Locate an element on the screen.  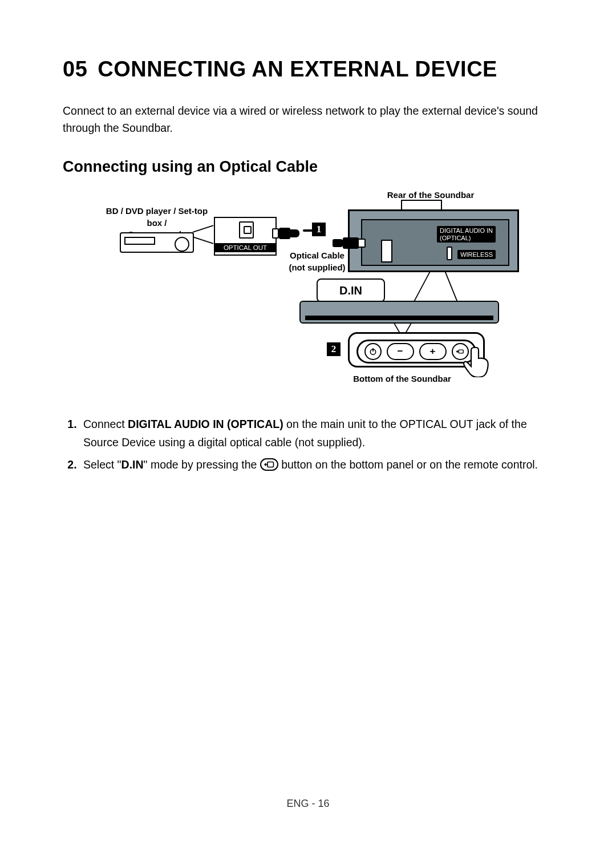
step-badge-2: 2 is located at coordinates (334, 349).